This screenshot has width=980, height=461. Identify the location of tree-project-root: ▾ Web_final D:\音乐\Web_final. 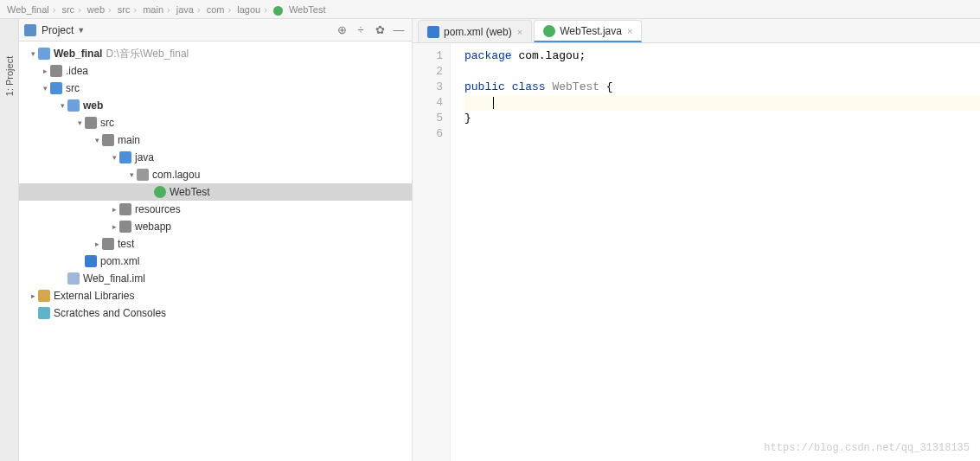
(215, 54).